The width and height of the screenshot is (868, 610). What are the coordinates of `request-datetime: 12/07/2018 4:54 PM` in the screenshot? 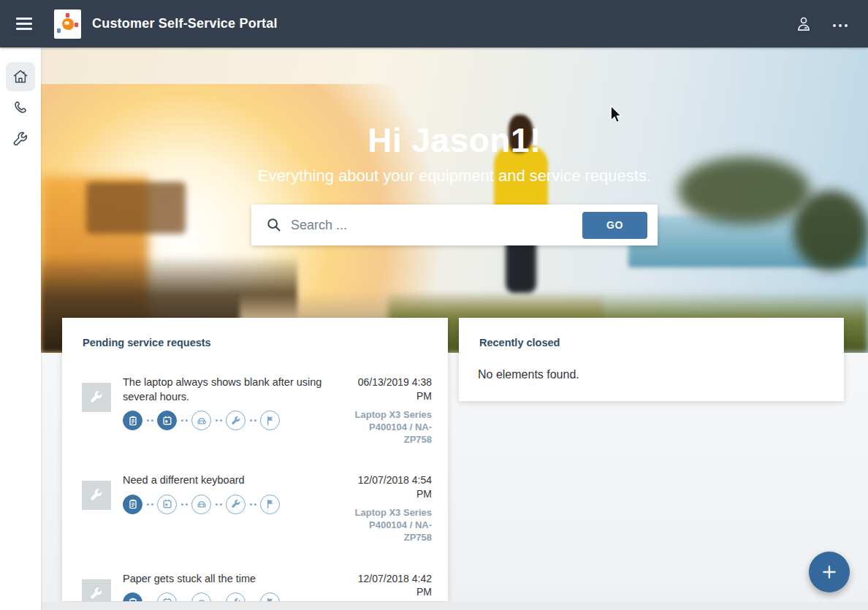 It's located at (389, 487).